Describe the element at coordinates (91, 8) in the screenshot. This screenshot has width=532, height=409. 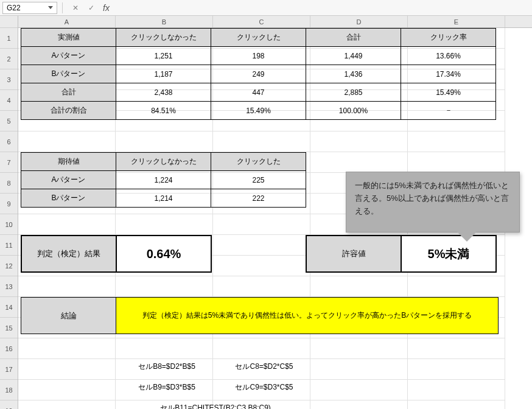
I see `enter-icon: ✓` at that location.